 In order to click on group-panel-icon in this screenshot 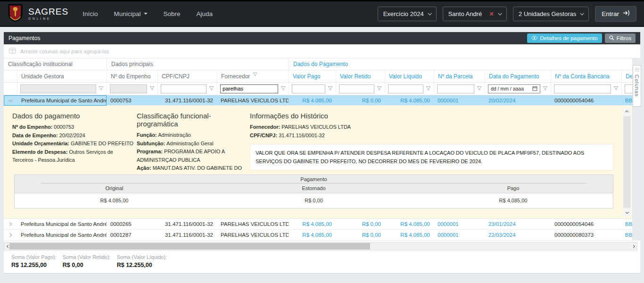, I will do `click(12, 51)`.